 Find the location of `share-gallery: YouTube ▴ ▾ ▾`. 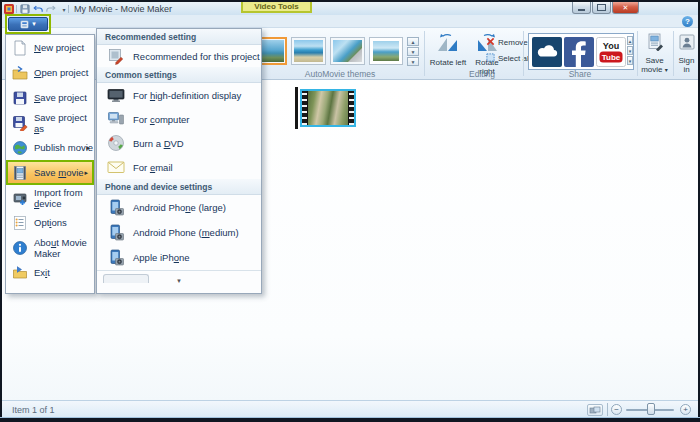

share-gallery: YouTube ▴ ▾ ▾ is located at coordinates (581, 52).